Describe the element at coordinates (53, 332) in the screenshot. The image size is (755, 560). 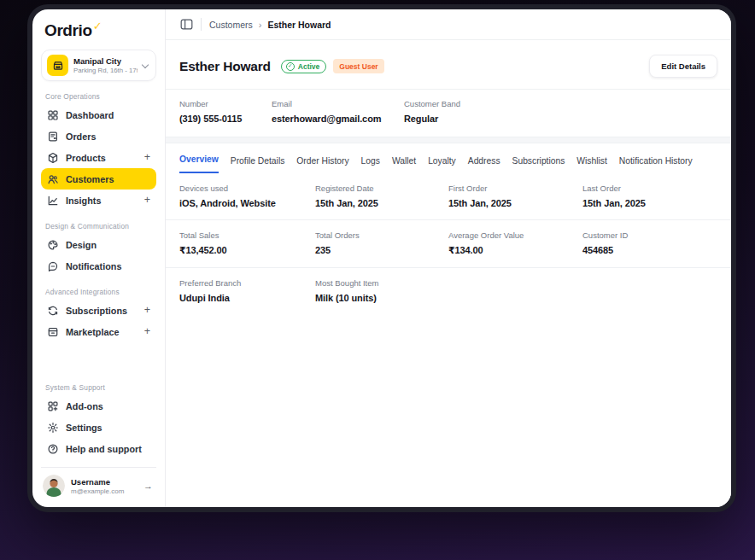
I see `marketplace-icon` at that location.